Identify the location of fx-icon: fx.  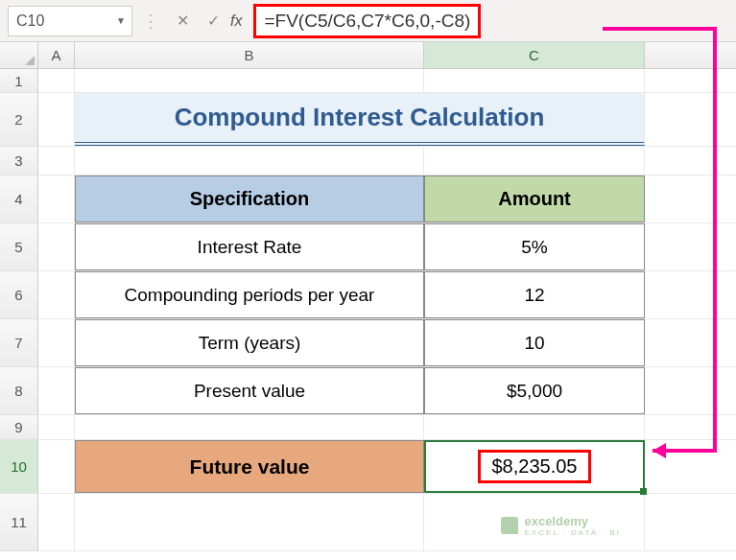
(236, 21).